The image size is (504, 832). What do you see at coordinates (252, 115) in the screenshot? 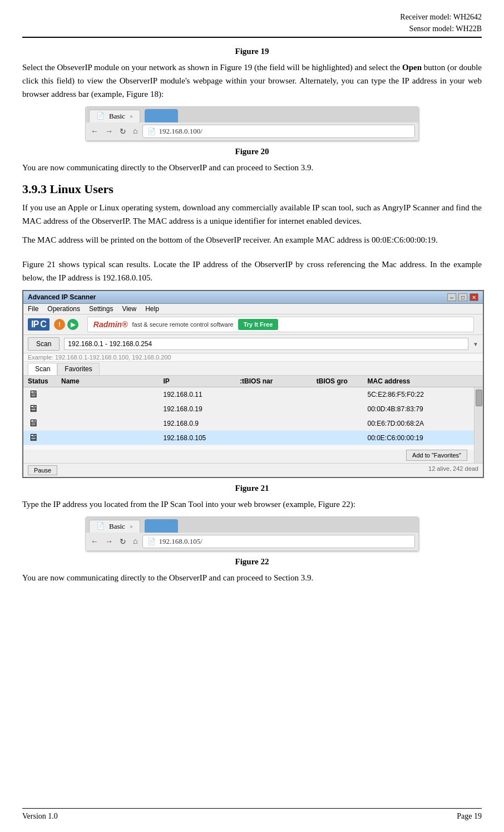
I see `browser-tab-bar-20: 📄 Basic ×` at bounding box center [252, 115].